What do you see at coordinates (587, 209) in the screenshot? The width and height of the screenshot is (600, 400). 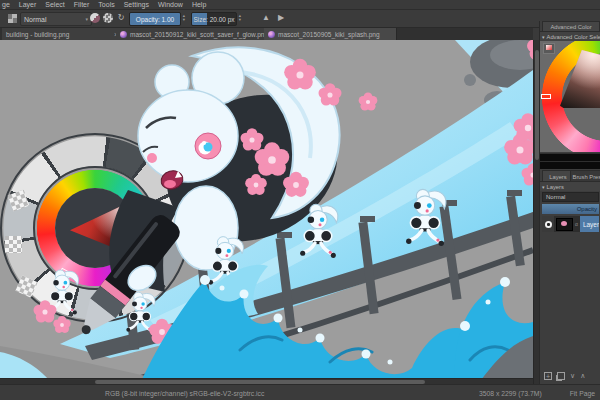 I see `opacity-label: Opacity` at bounding box center [587, 209].